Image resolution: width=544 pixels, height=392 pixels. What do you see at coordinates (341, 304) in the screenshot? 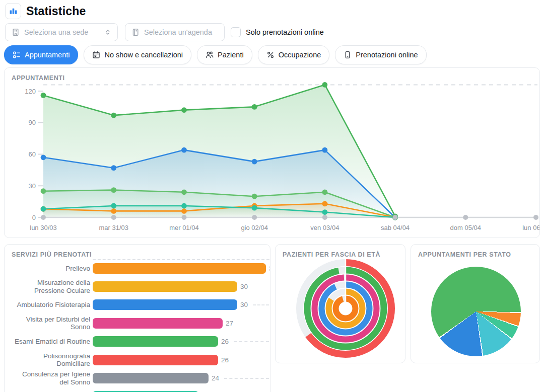
I see `age-groups-chart-card: PAZIENTI PER FASCIA DI ETÀ` at bounding box center [341, 304].